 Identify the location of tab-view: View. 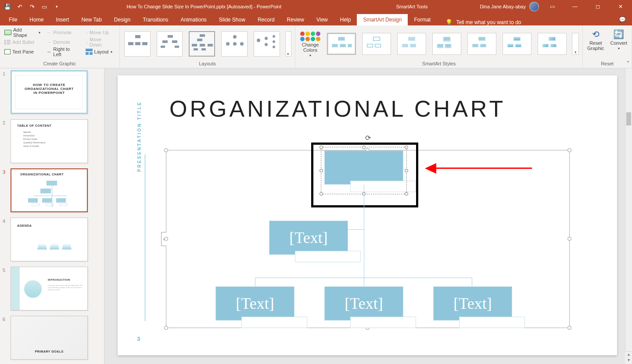
(322, 20).